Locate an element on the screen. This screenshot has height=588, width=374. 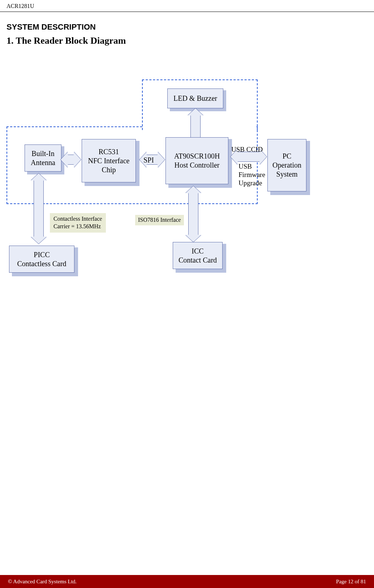
footer-copyright: © Advanced Card Systems Ltd. is located at coordinates (42, 581).